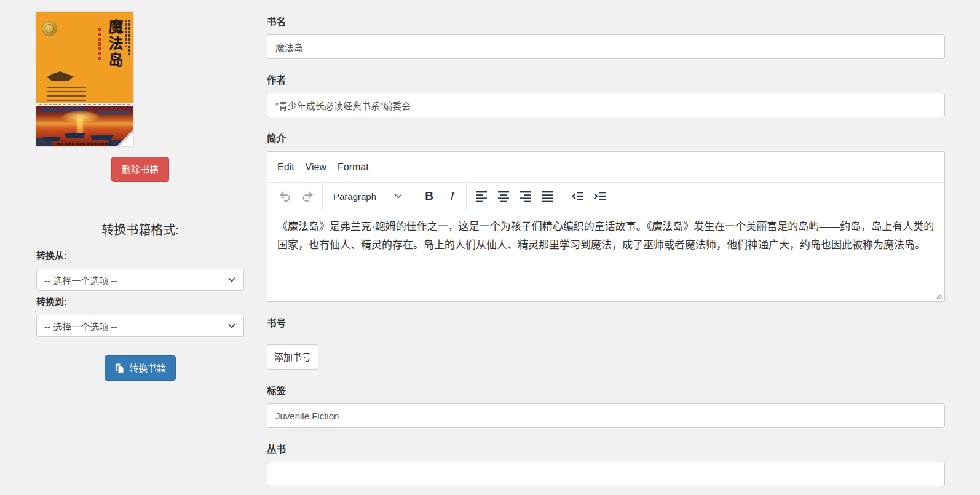 The height and width of the screenshot is (495, 980). What do you see at coordinates (440, 196) in the screenshot?
I see `font-style-group: B I` at bounding box center [440, 196].